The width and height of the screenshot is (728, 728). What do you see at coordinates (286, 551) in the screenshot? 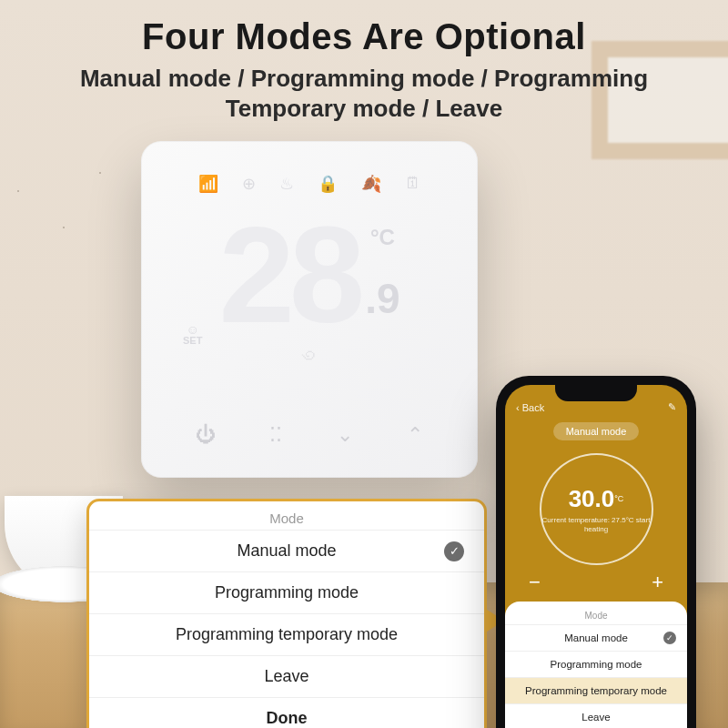
I see `mode-option-label: Manual mode` at bounding box center [286, 551].